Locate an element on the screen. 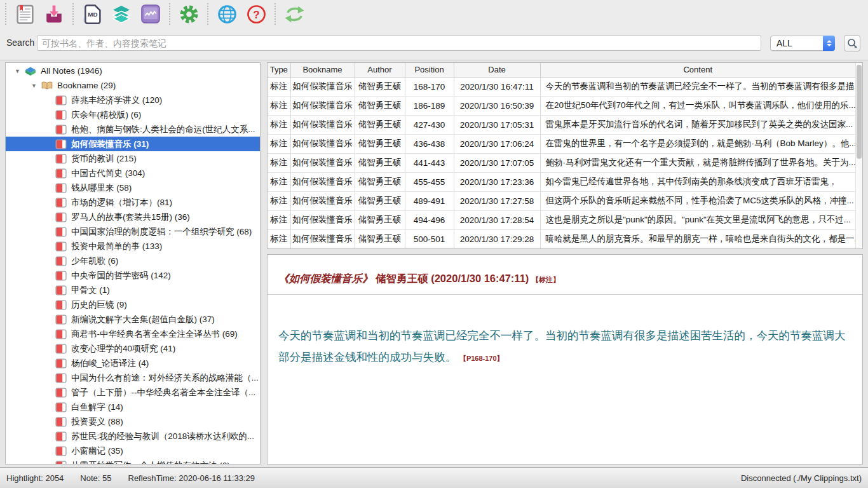 This screenshot has height=488, width=868. column-header-author: Author is located at coordinates (380, 70).